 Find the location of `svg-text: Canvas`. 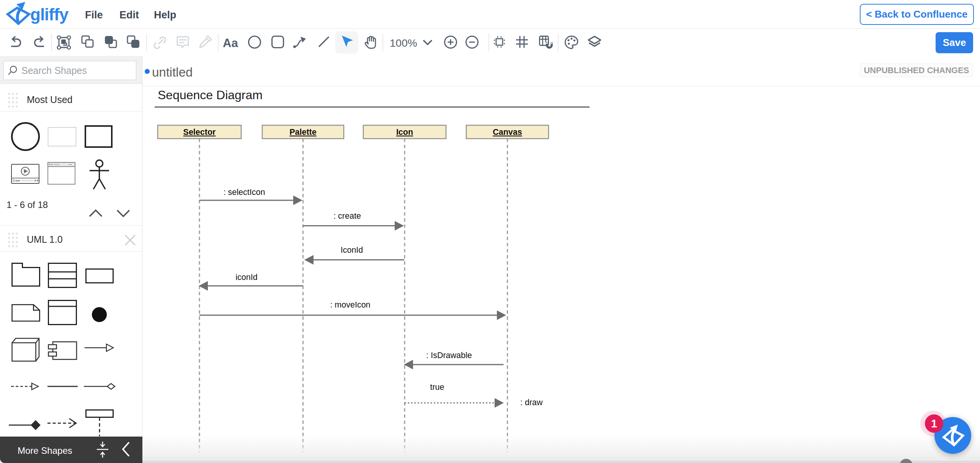

svg-text: Canvas is located at coordinates (508, 132).